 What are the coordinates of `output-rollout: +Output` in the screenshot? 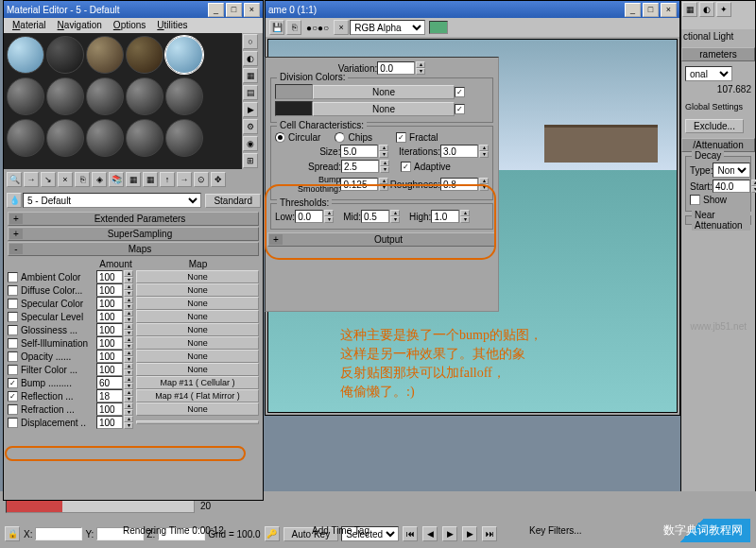 It's located at (382, 240).